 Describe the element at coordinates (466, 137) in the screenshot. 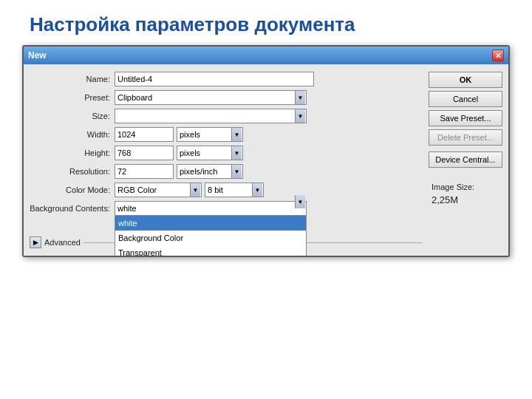

I see `delete-preset-button: Delete Preset...` at that location.